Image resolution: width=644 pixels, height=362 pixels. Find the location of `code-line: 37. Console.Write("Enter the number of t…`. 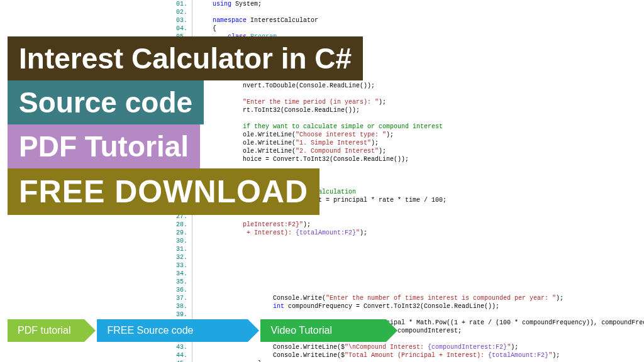

code-line: 37. Console.Write("Enter the number of t… is located at coordinates (410, 298).